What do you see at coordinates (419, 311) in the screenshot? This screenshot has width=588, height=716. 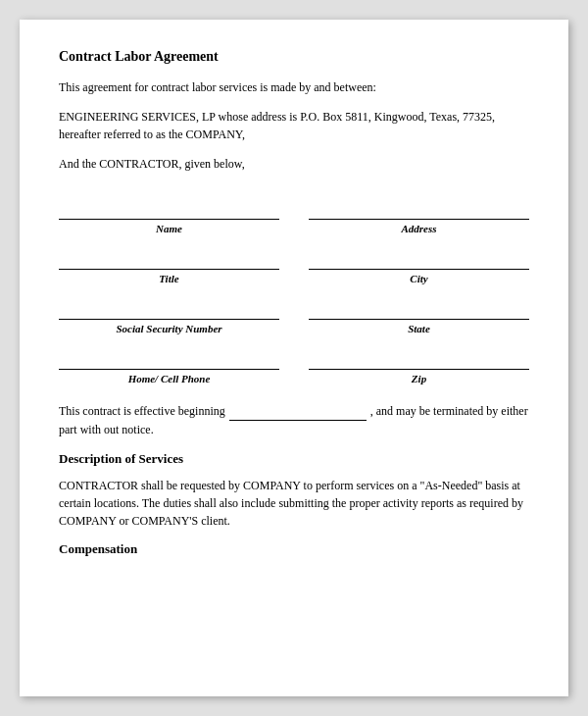 I see `state-input-line` at bounding box center [419, 311].